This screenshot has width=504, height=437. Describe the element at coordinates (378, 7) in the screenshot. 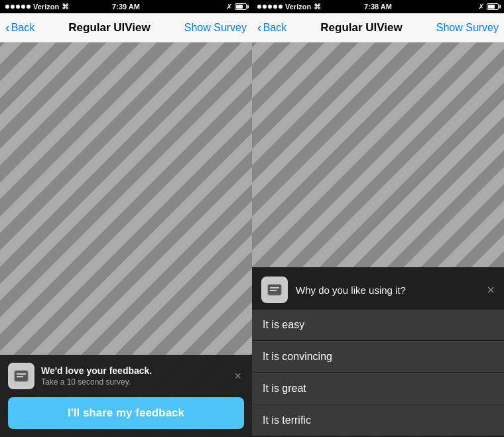

I see `right-status-bar: Verizon ⌘ 7:38 AM ✗` at that location.